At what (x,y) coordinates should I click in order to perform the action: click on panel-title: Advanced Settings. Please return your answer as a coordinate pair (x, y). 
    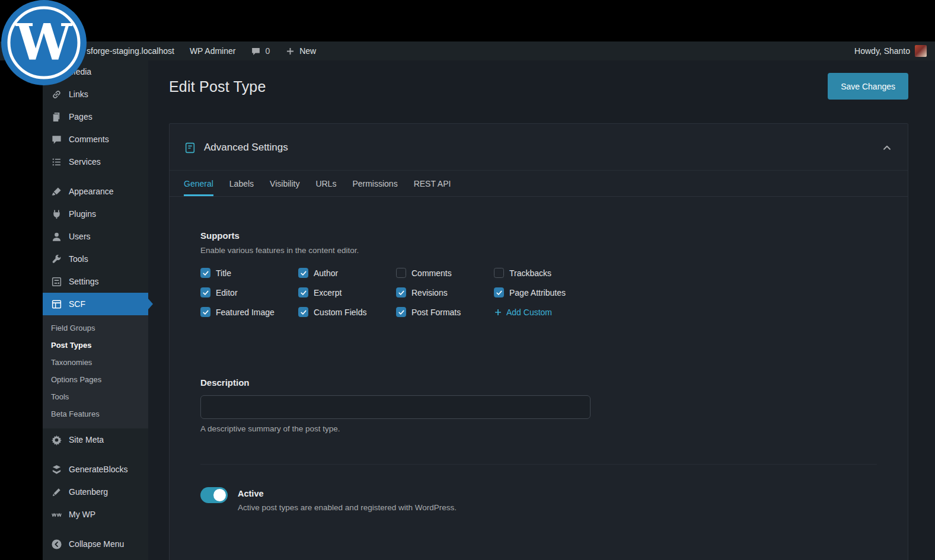
    Looking at the image, I should click on (246, 148).